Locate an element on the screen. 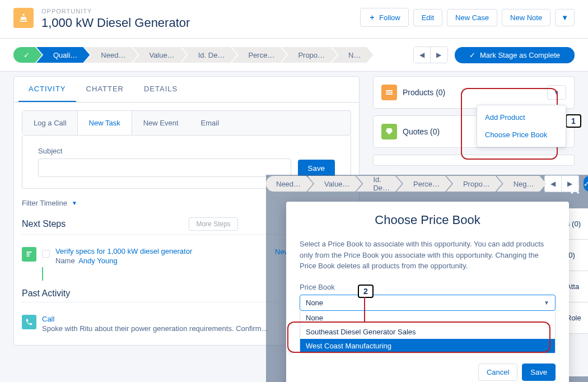 This screenshot has width=588, height=382. tab-details: DETAILS is located at coordinates (161, 90).